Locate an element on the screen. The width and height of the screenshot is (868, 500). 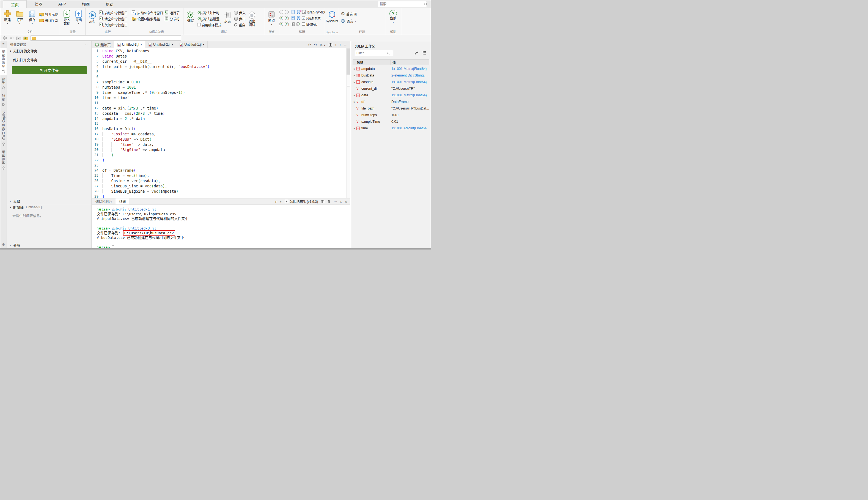
help-button: ? 帮助 ▼ is located at coordinates (393, 19).